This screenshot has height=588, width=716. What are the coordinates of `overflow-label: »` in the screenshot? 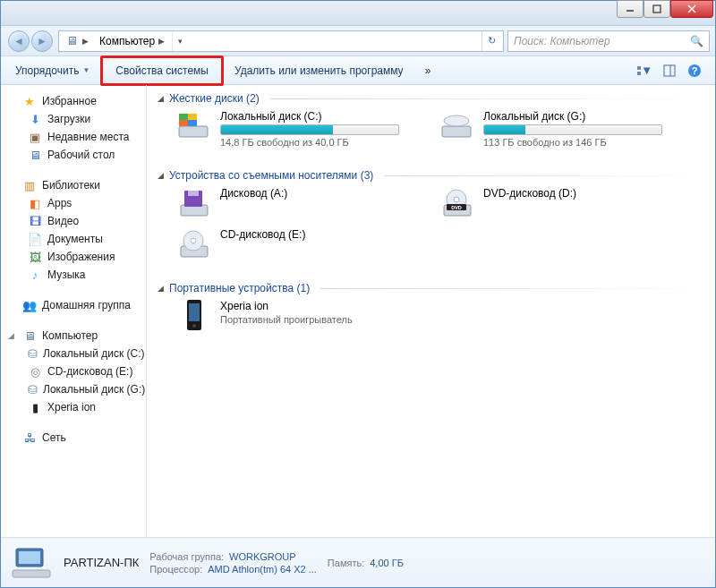 It's located at (428, 71).